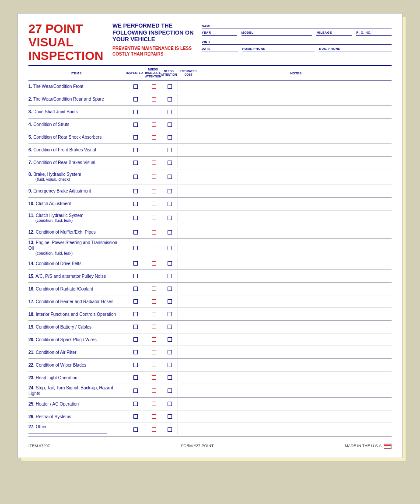 This screenshot has height=504, width=420. Describe the element at coordinates (210, 137) in the screenshot. I see `table-row: 5. Condition of Rear Shock Absorbers` at that location.